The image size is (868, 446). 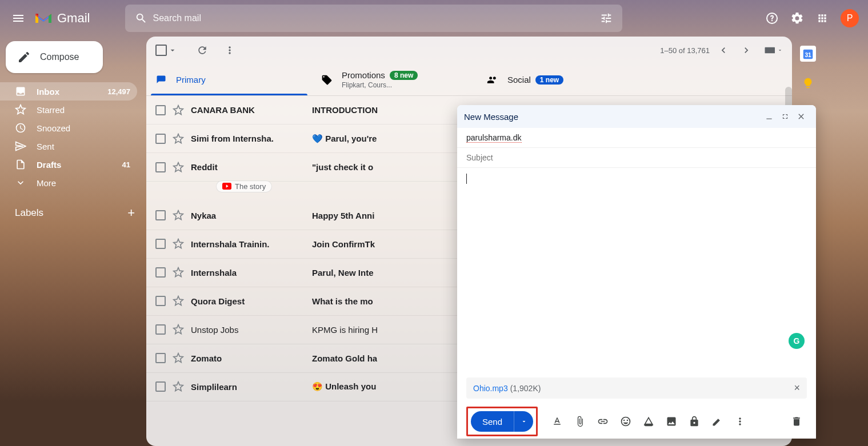 What do you see at coordinates (229, 80) in the screenshot?
I see `tab-primary: Primary` at bounding box center [229, 80].